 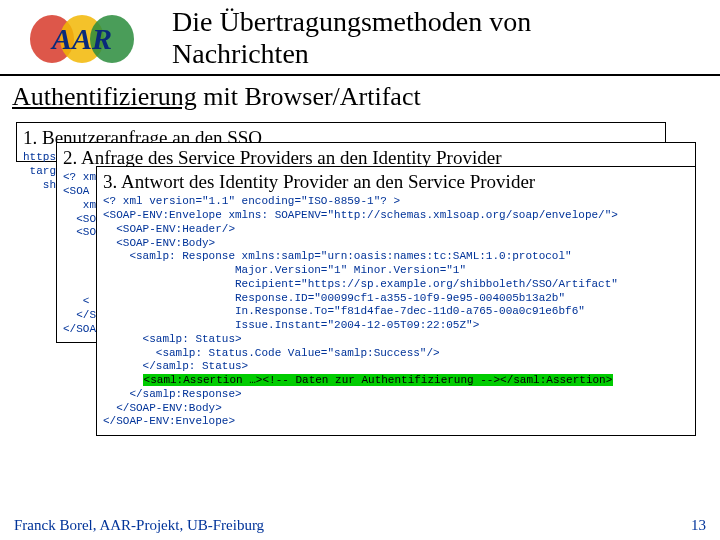 What do you see at coordinates (360, 96) in the screenshot?
I see `slide-subtitle: Authentifizierung mit Browser/Artifact` at bounding box center [360, 96].